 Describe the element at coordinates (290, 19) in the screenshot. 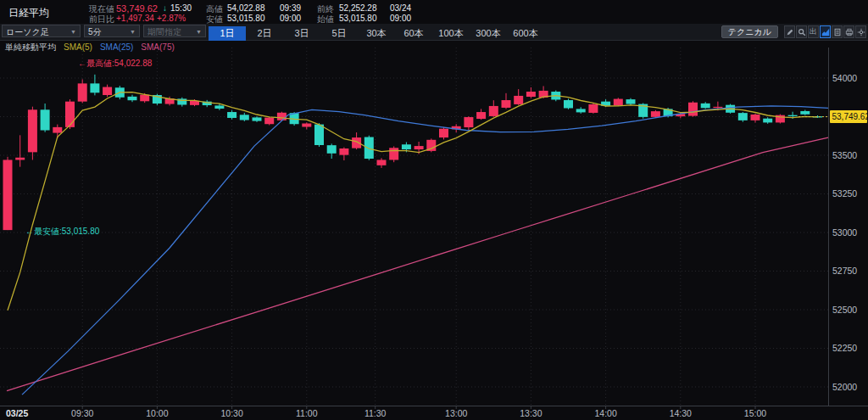

I see `low-time: 09:00` at that location.